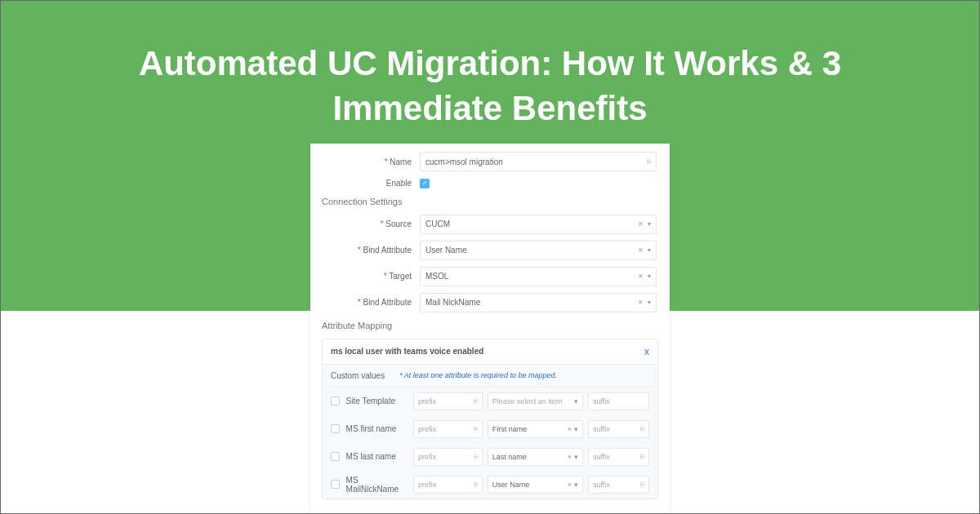 The image size is (980, 514). I want to click on name-row: * Name cucm>msol migration ⎘, so click(490, 162).